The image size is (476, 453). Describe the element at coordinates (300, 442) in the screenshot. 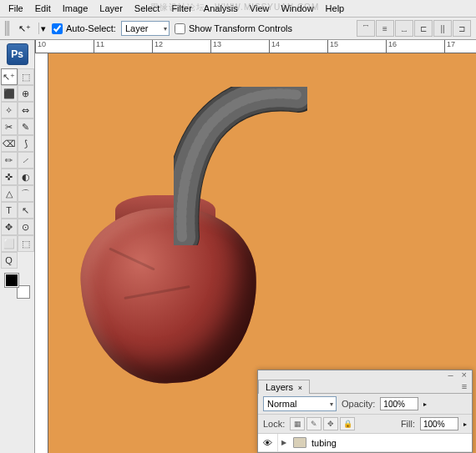

I see `folder-icon` at that location.